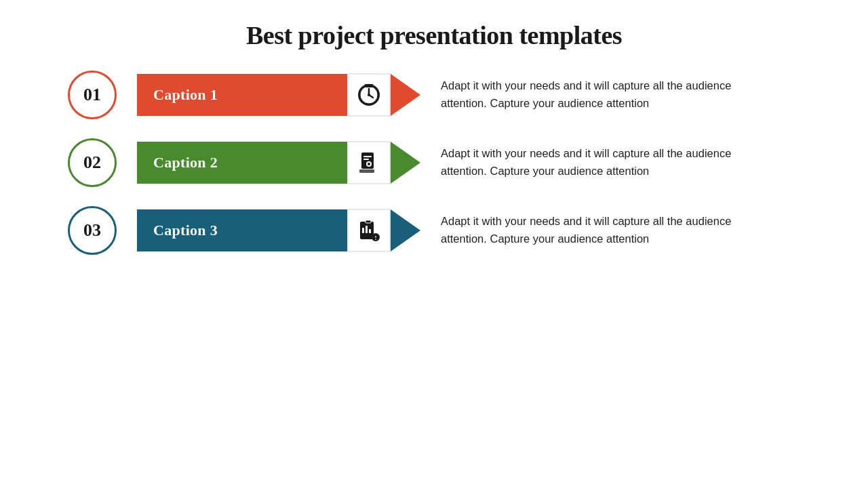  What do you see at coordinates (242, 230) in the screenshot?
I see `bar-body-03: Caption 3` at bounding box center [242, 230].